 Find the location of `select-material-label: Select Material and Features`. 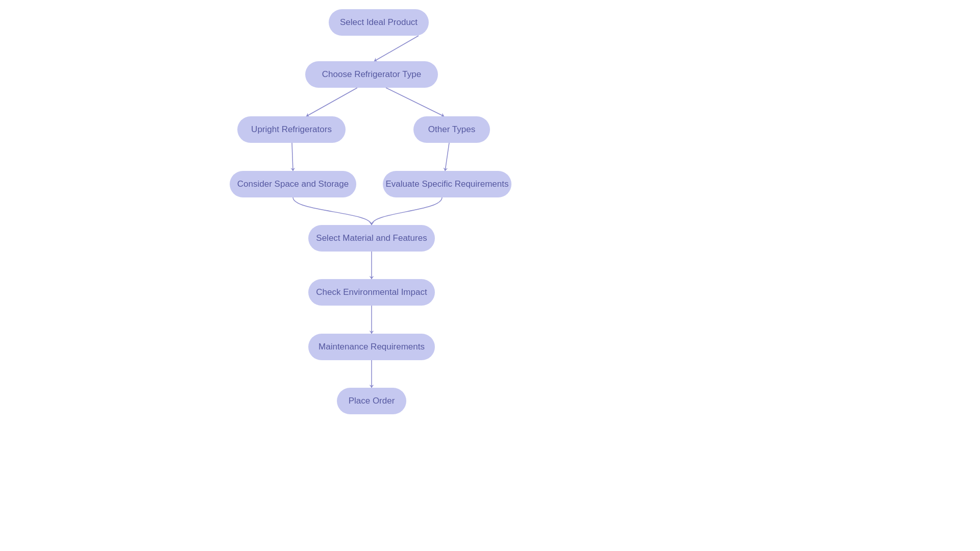

select-material-label: Select Material and Features is located at coordinates (372, 238).